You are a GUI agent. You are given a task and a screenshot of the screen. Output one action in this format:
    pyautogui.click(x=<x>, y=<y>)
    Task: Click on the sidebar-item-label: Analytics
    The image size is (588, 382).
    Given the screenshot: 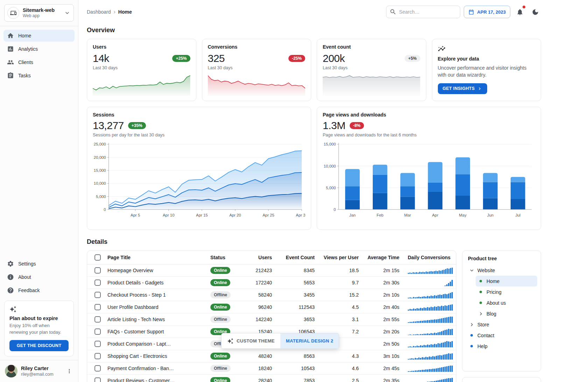 What is the action you would take?
    pyautogui.click(x=28, y=49)
    